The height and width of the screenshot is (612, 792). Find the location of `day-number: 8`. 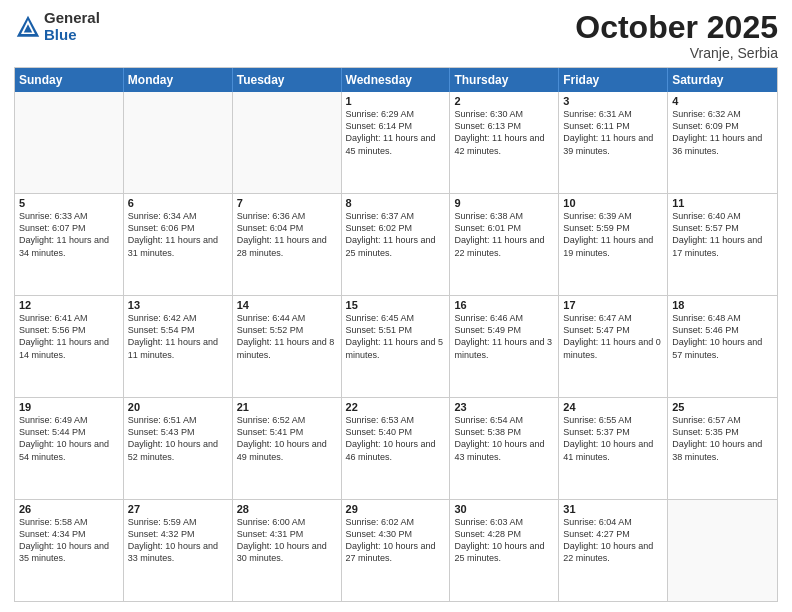

day-number: 8 is located at coordinates (396, 203).